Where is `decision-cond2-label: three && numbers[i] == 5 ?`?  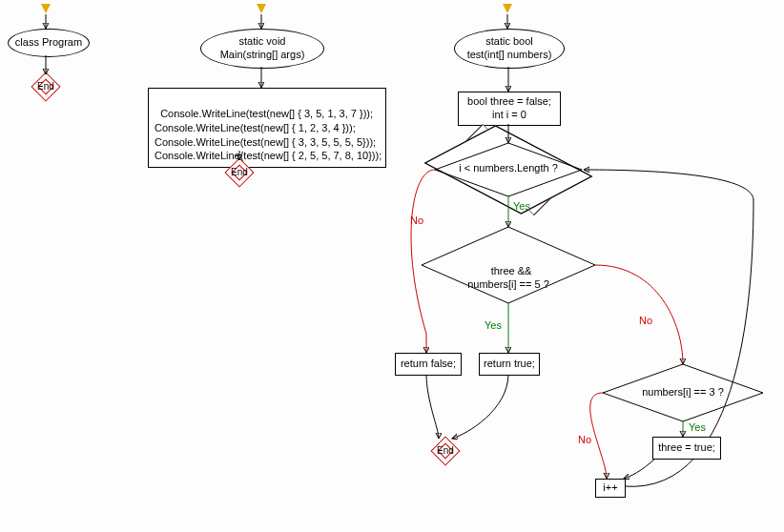
decision-cond2-label: three && numbers[i] == 5 ? is located at coordinates (508, 271).